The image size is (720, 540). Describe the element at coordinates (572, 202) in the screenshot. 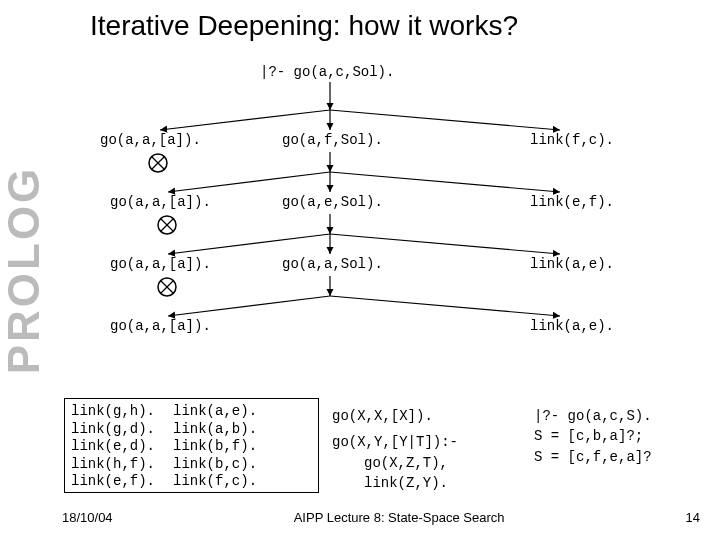

I see `node-r2: link(e,f).` at that location.